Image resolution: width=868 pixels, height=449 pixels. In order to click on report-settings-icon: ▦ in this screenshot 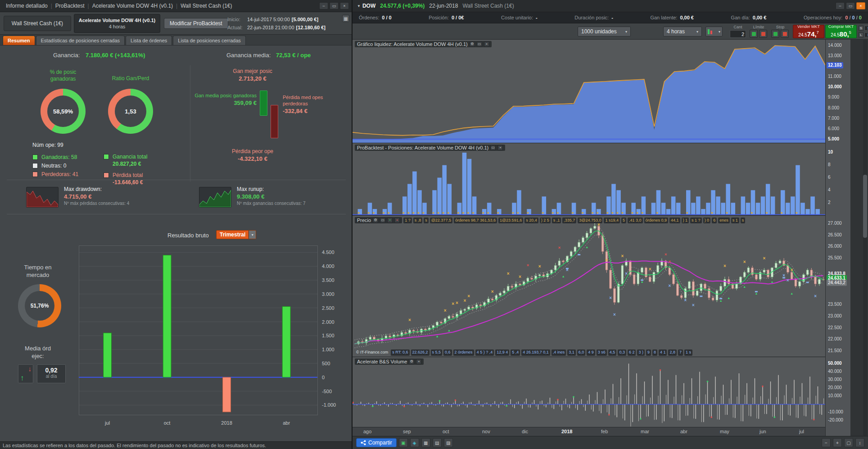, I will do `click(346, 18)`.